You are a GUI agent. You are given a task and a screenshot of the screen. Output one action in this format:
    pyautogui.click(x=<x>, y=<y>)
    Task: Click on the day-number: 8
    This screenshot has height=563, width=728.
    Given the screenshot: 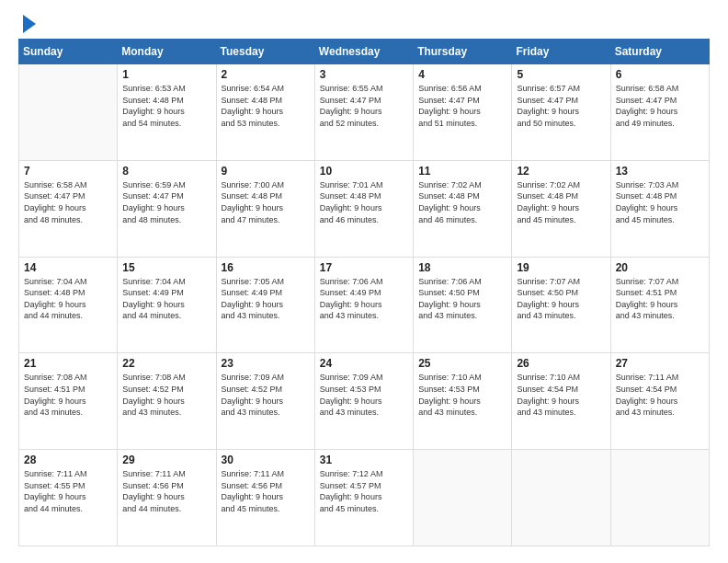 What is the action you would take?
    pyautogui.click(x=166, y=171)
    